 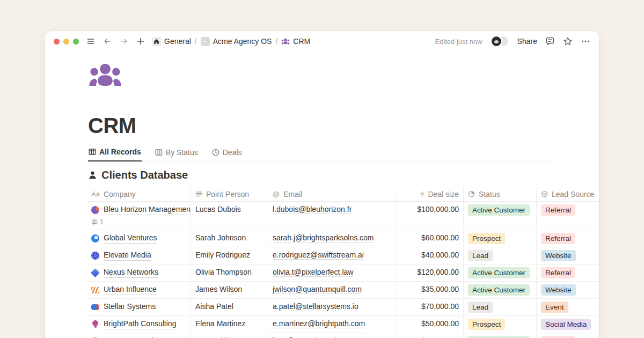 I want to click on company-cell: Vertex Innovations, so click(x=140, y=336).